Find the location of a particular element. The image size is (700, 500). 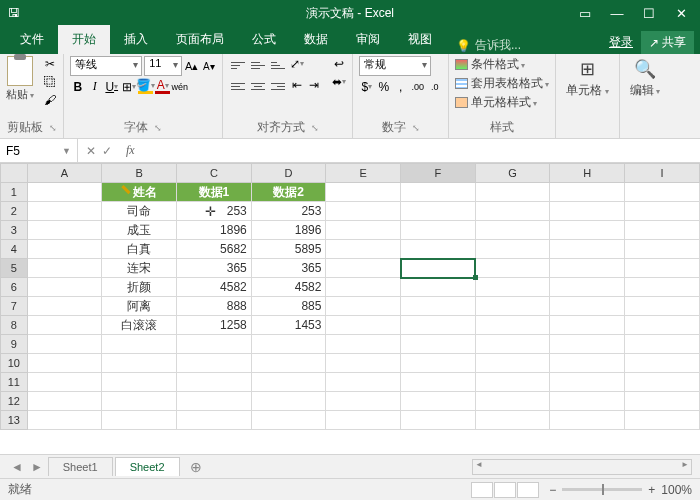

row-header: 4 is located at coordinates (14, 250).